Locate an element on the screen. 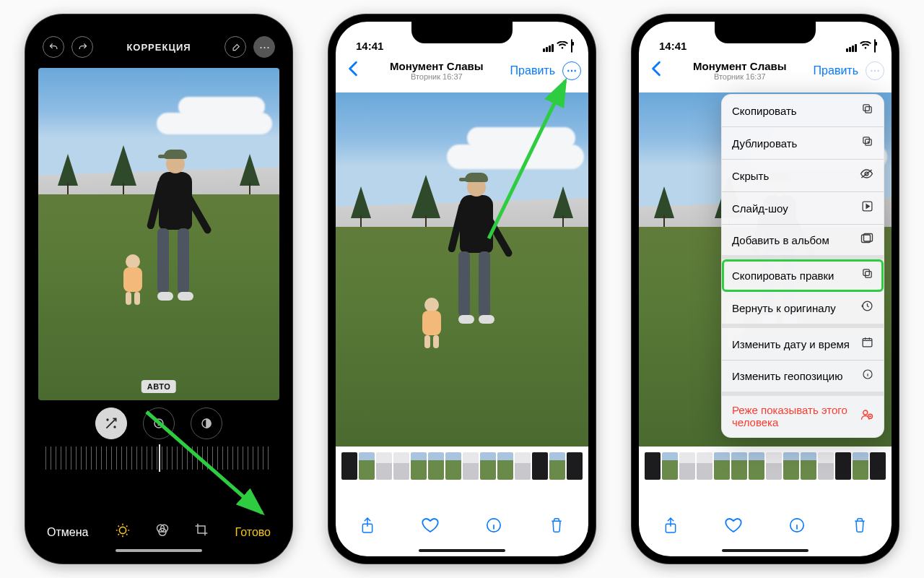 The height and width of the screenshot is (578, 924). hide-icon is located at coordinates (866, 176).